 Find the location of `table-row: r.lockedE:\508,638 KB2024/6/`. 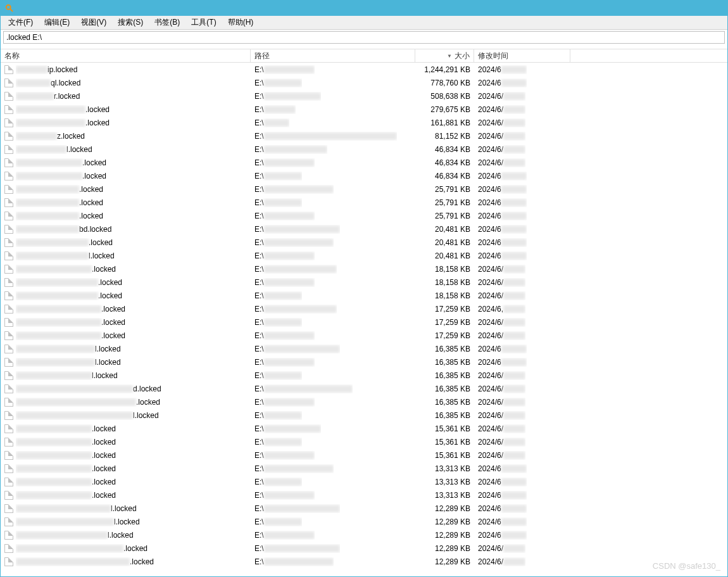

table-row: r.lockedE:\508,638 KB2024/6/ is located at coordinates (364, 96).